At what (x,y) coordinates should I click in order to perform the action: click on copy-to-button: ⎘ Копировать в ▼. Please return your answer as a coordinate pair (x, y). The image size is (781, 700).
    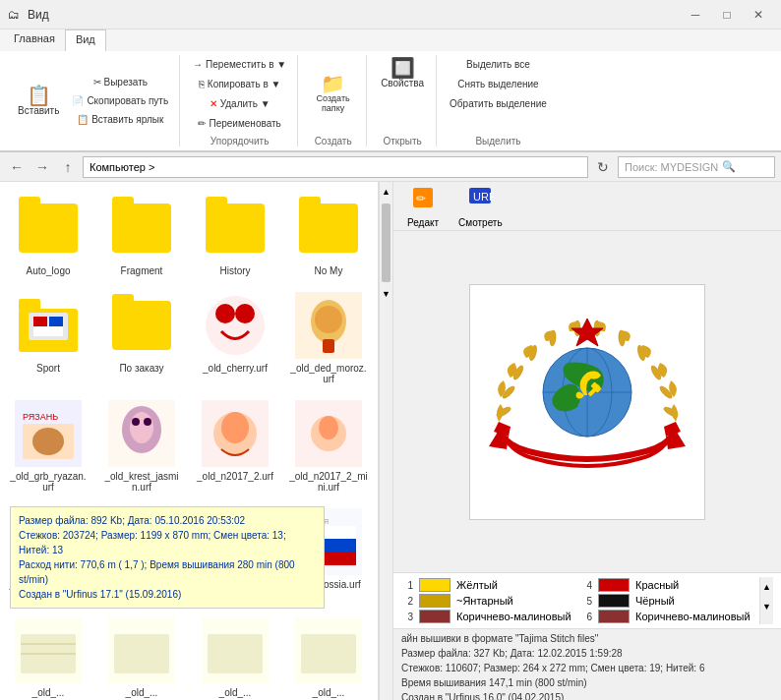
    Looking at the image, I should click on (240, 84).